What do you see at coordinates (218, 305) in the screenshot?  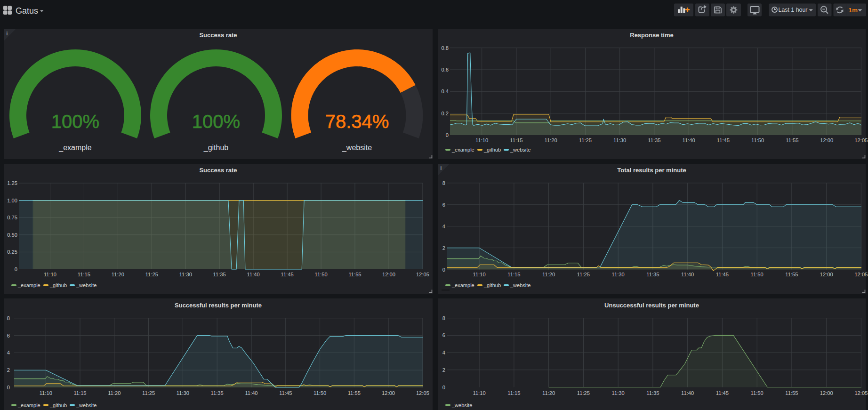 I see `svg-text: Successful results per minute` at bounding box center [218, 305].